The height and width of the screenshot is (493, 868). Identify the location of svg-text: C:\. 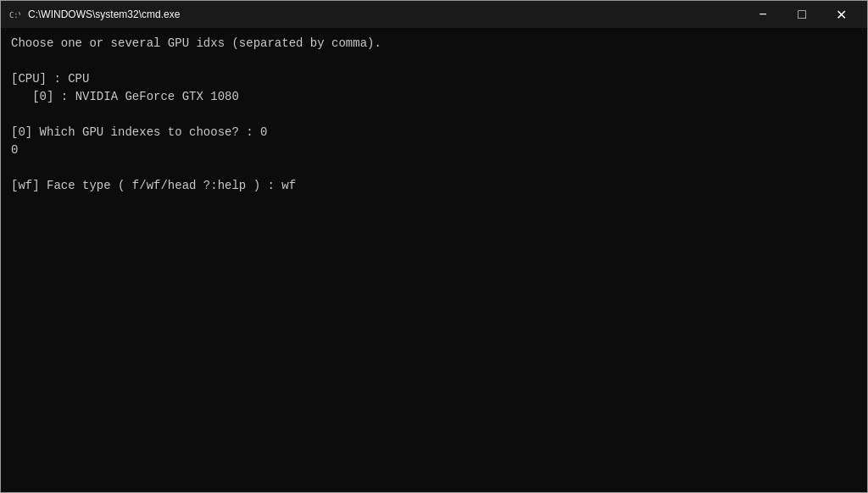
(15, 15).